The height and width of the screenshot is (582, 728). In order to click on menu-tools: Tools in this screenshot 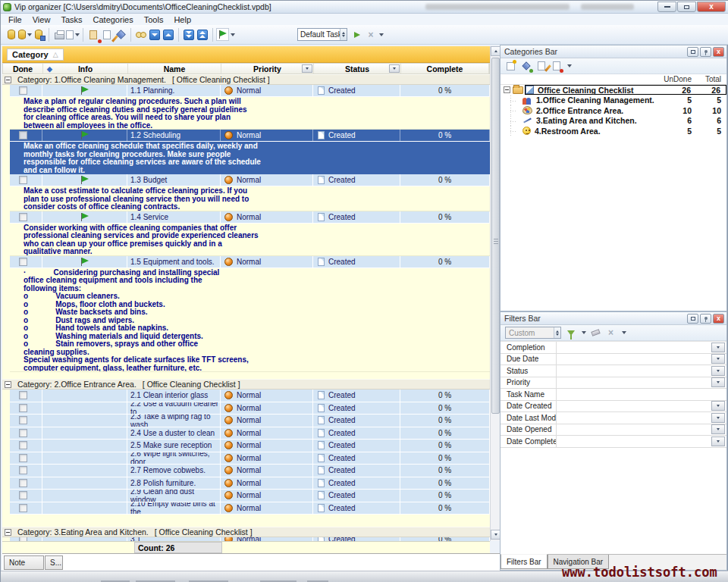, I will do `click(154, 20)`.